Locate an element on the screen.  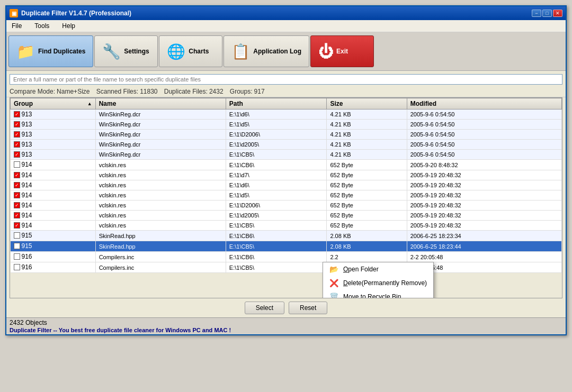
exit-label: Exit is located at coordinates (342, 51).